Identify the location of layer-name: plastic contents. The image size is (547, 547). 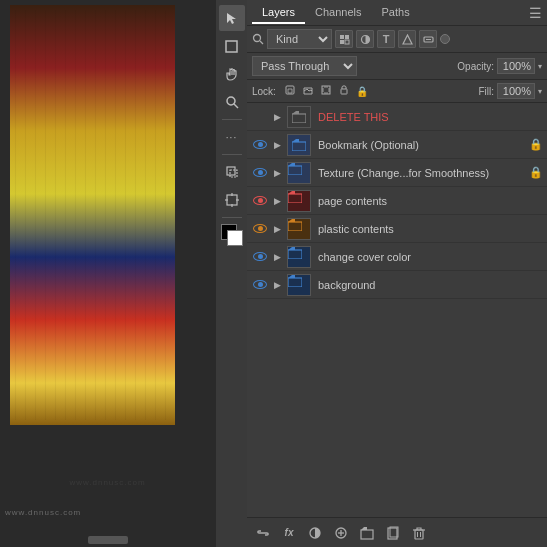
(429, 229).